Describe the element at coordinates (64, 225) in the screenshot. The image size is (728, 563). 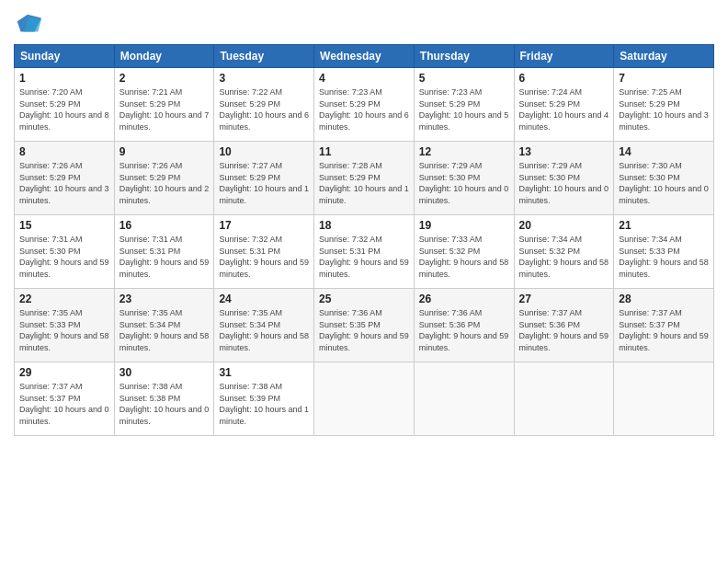
I see `day-number: 15` at that location.